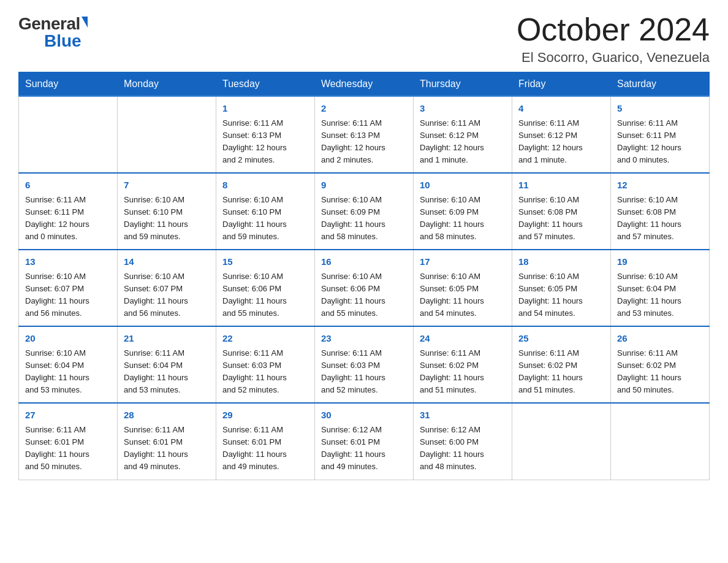 This screenshot has height=563, width=728. I want to click on calendar-cell: 3Sunrise: 6:11 AM Sunset: 6:12 PM Daylig…, so click(463, 135).